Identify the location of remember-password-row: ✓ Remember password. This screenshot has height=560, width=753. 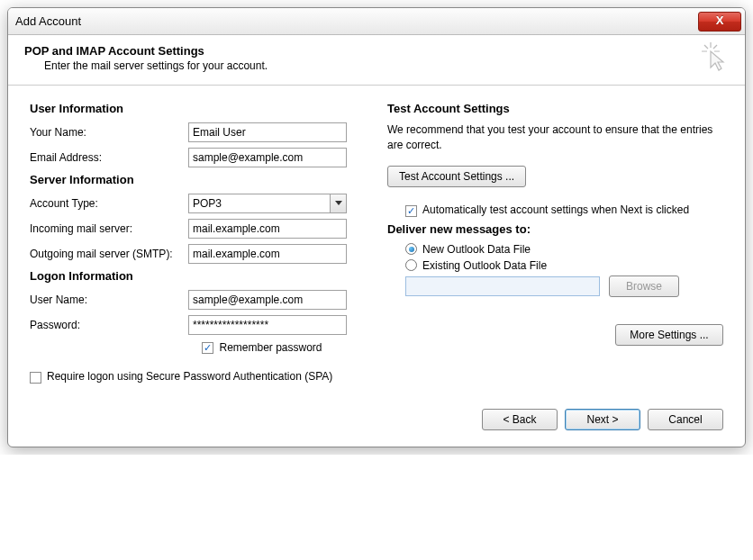
(262, 348).